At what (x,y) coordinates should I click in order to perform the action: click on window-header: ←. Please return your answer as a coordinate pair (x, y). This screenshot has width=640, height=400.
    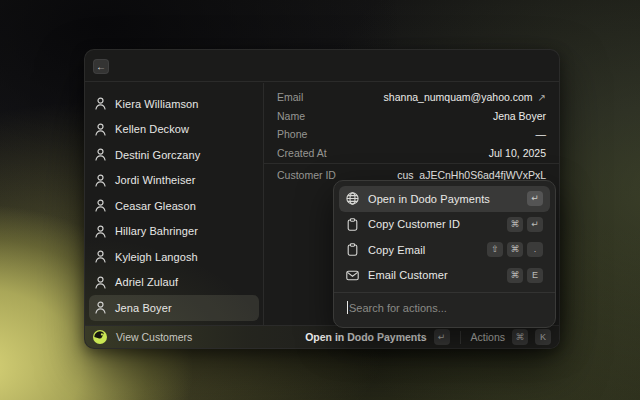
    Looking at the image, I should click on (322, 66).